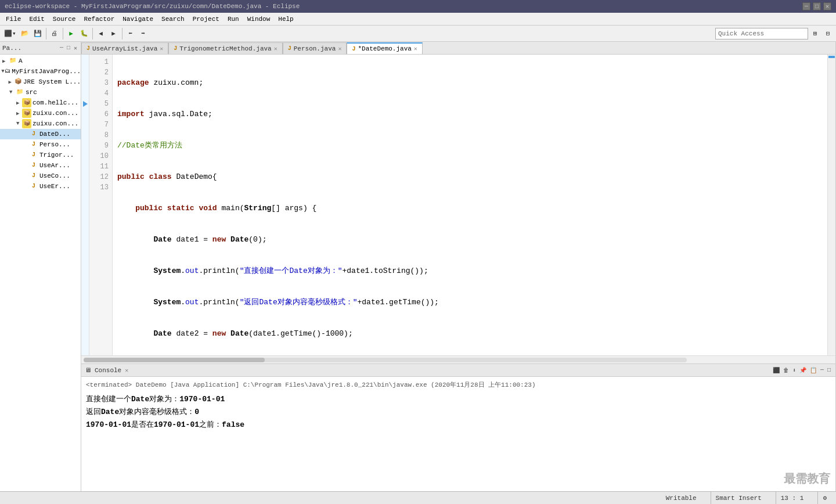 The image size is (836, 504). What do you see at coordinates (831, 205) in the screenshot?
I see `right-overview-bar` at bounding box center [831, 205].